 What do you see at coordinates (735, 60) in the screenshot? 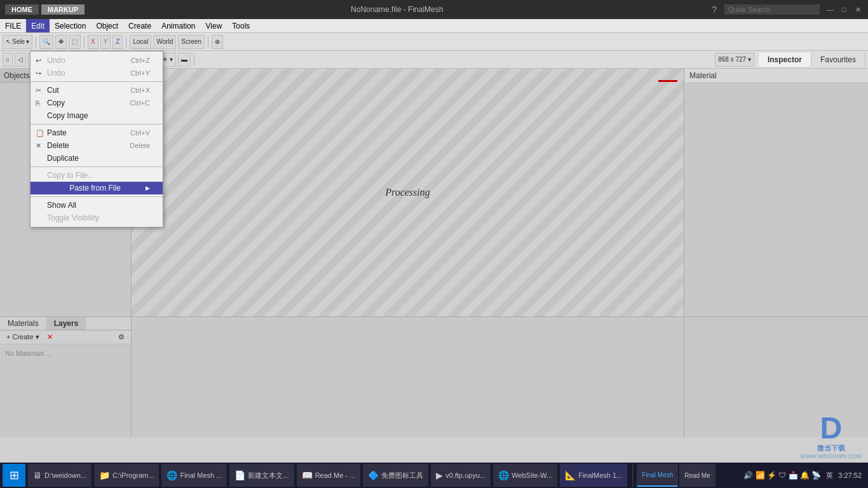
I see `viewport-size-display: 868 x 727 ▾` at bounding box center [735, 60].